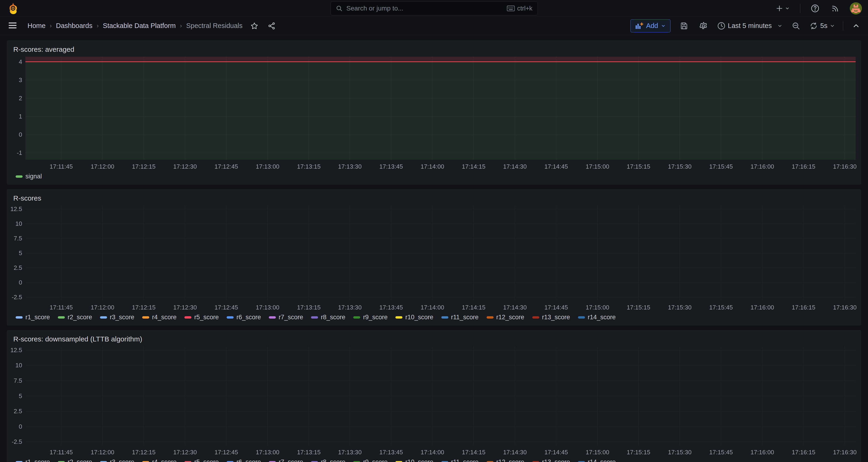 The height and width of the screenshot is (462, 868). I want to click on new-menu-button, so click(783, 8).